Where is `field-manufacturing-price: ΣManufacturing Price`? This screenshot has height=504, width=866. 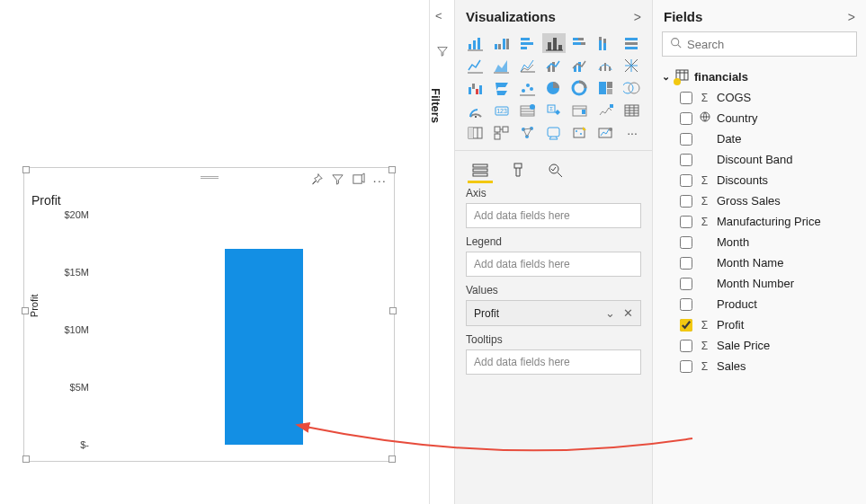 field-manufacturing-price: ΣManufacturing Price is located at coordinates (759, 221).